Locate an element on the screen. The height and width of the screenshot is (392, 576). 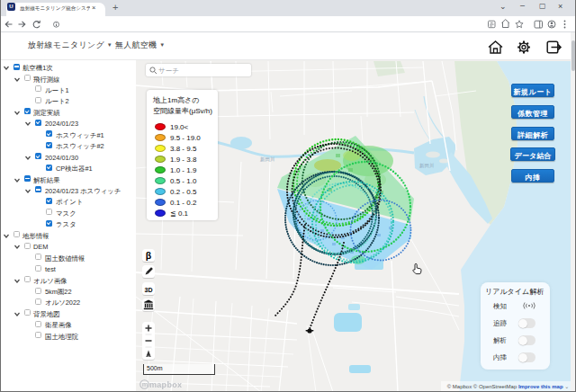
svg-text: 3D is located at coordinates (149, 290).